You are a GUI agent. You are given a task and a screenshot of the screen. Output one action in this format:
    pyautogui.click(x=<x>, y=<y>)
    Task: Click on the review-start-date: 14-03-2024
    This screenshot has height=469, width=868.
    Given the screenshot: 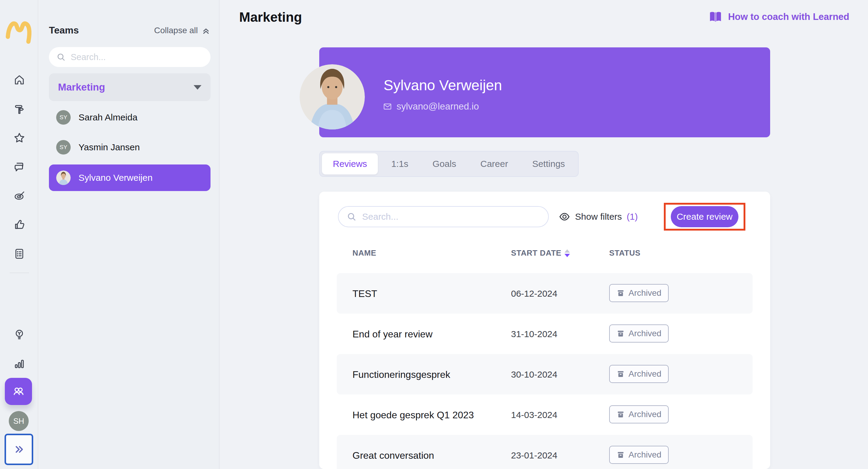 What is the action you would take?
    pyautogui.click(x=534, y=415)
    